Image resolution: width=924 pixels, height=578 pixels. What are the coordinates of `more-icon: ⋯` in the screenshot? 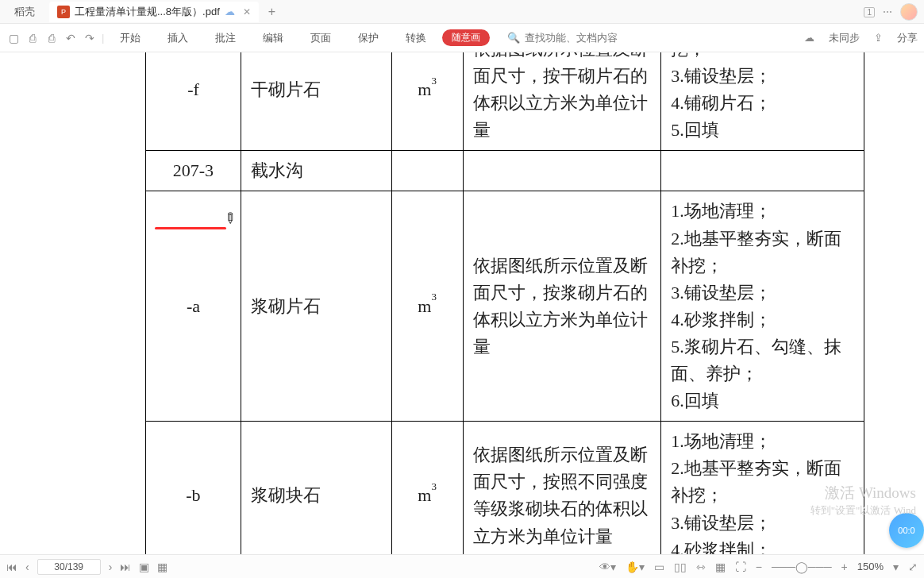 It's located at (887, 12).